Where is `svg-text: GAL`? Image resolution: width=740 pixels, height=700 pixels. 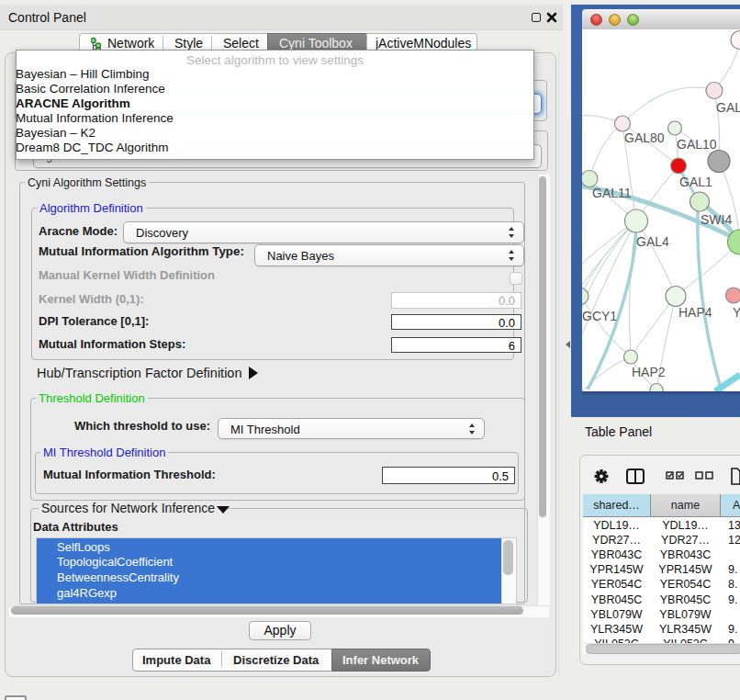
svg-text: GAL is located at coordinates (728, 107).